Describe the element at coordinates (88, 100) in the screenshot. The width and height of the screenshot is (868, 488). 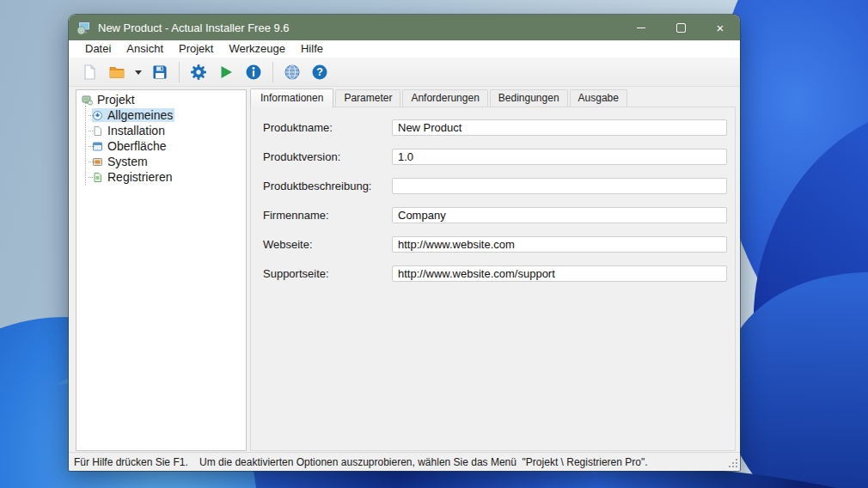
I see `project-root-icon` at that location.